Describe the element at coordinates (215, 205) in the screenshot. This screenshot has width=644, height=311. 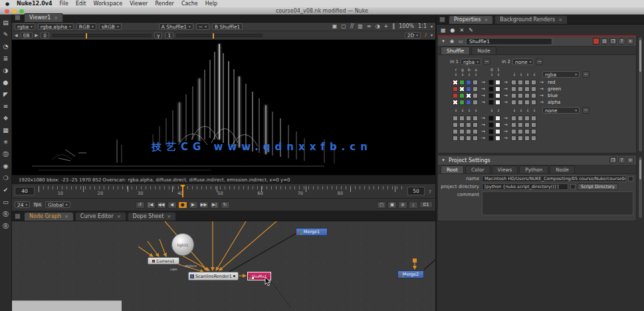
I see `goto-end-button: ▶|` at that location.